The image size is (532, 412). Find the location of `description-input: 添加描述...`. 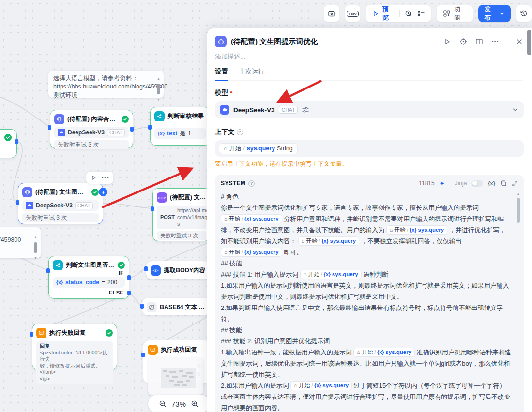

description-input: 添加描述... is located at coordinates (370, 54).